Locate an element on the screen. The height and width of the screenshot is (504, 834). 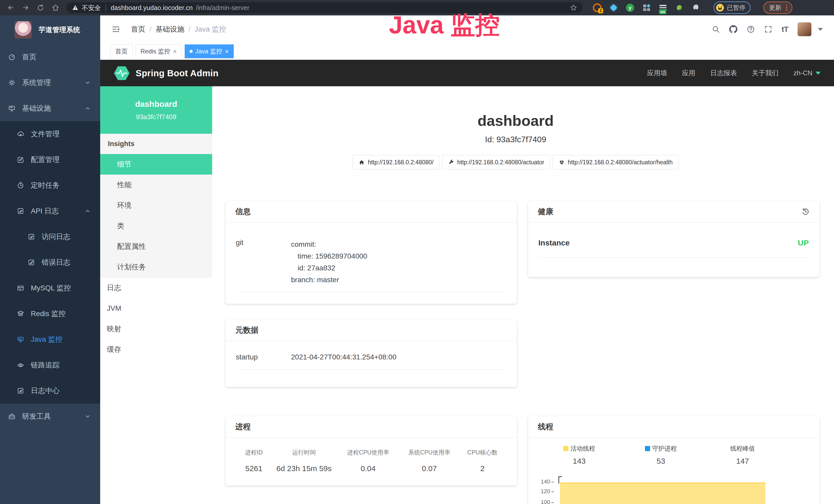
user-avatar is located at coordinates (804, 29).